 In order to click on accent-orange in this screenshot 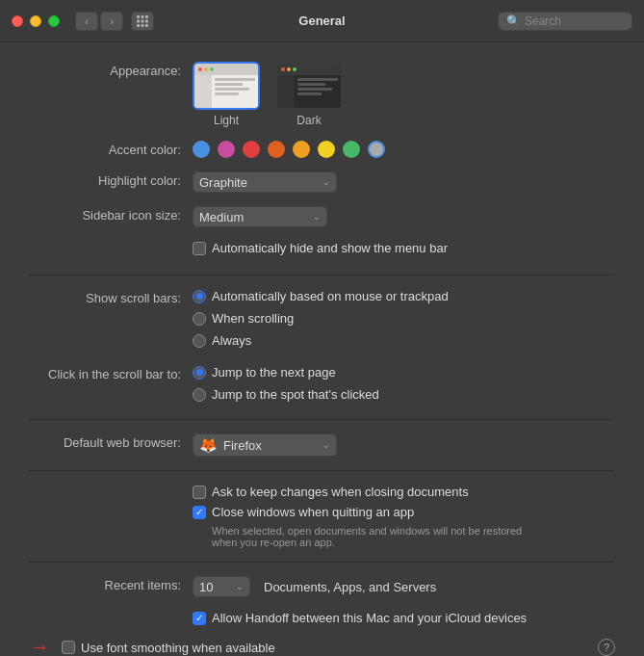, I will do `click(276, 149)`.